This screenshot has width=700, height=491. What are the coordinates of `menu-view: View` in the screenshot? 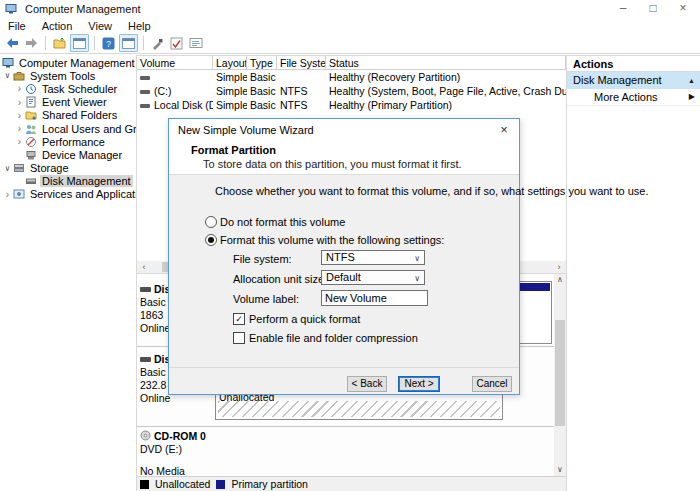 It's located at (103, 26).